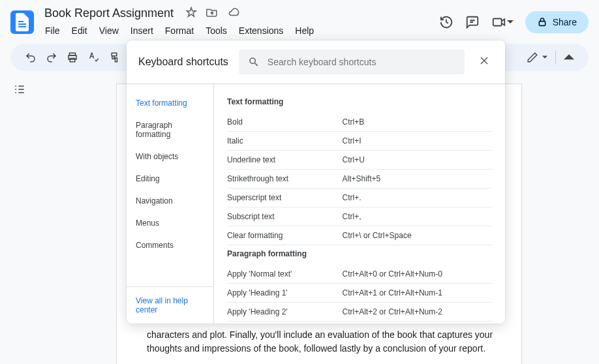 The width and height of the screenshot is (599, 364). Describe the element at coordinates (360, 255) in the screenshot. I see `section-heading: Paragraph formatting` at that location.